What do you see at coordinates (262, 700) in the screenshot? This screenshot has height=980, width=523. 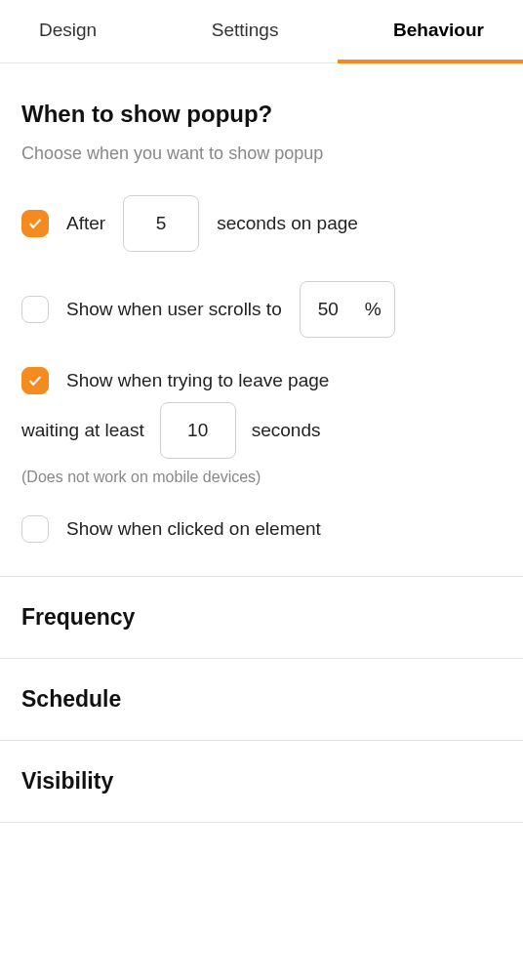 I see `section-schedule: Schedule` at bounding box center [262, 700].